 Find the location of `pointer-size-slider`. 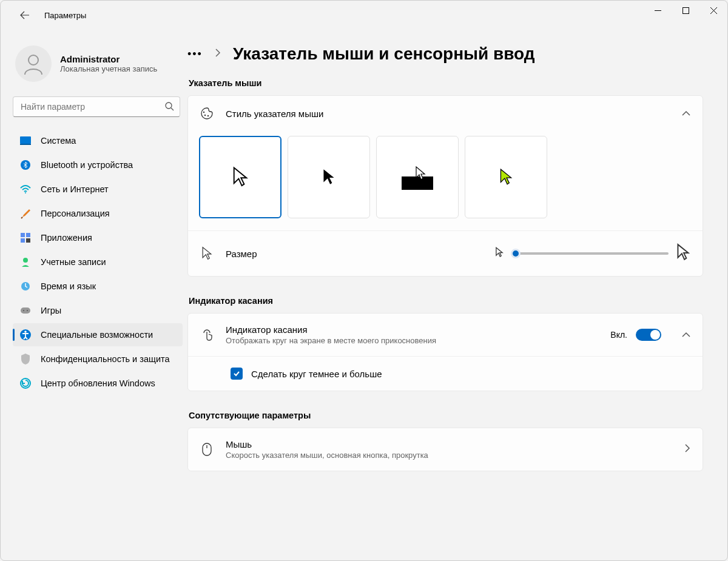

pointer-size-slider is located at coordinates (590, 254).